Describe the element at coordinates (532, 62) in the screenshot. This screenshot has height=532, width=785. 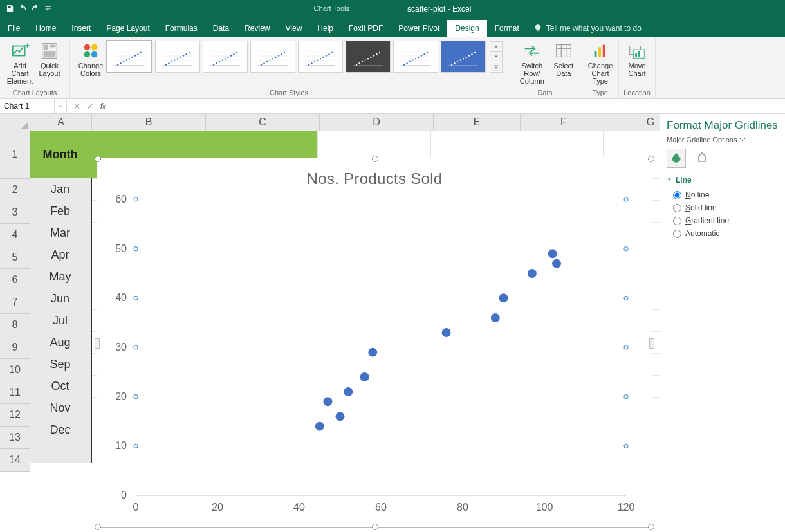
I see `switch-row-column-button: Switch Row/ Column` at that location.